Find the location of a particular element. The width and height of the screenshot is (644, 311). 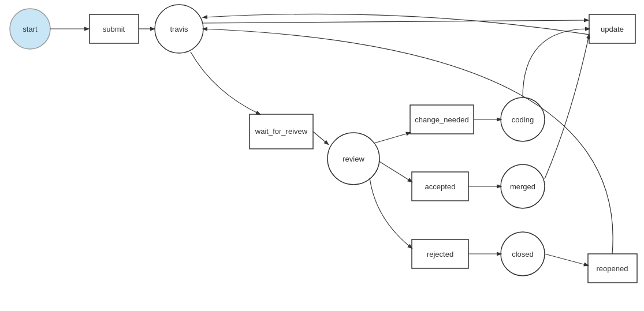

start-label: start is located at coordinates (30, 29).